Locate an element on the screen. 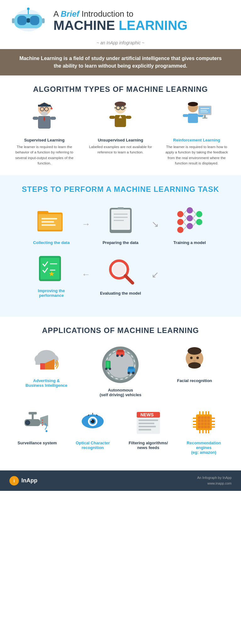  supervised-learning-icon is located at coordinates (44, 117).